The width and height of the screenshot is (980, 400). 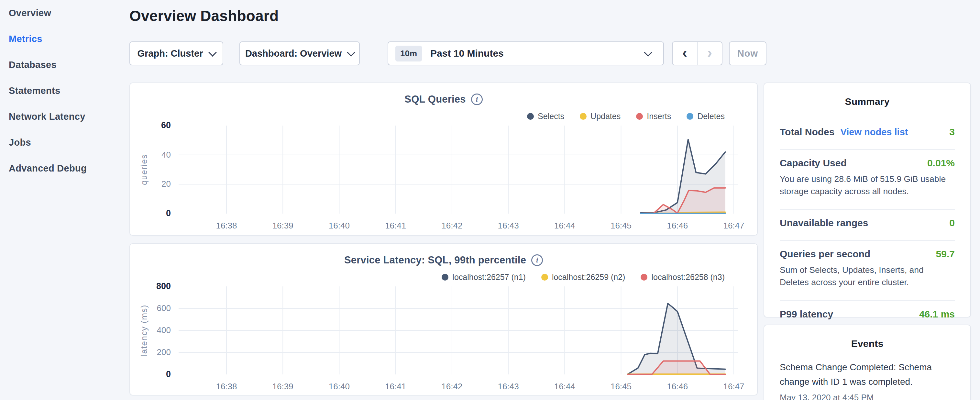 I want to click on legend-label: Selects, so click(x=551, y=116).